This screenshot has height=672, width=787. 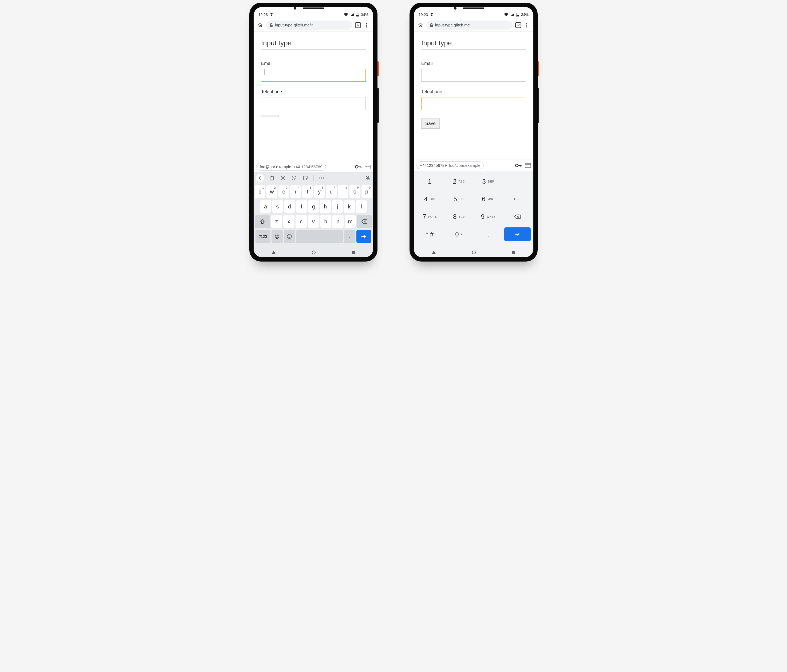 What do you see at coordinates (343, 192) in the screenshot?
I see `key-i: i8` at bounding box center [343, 192].